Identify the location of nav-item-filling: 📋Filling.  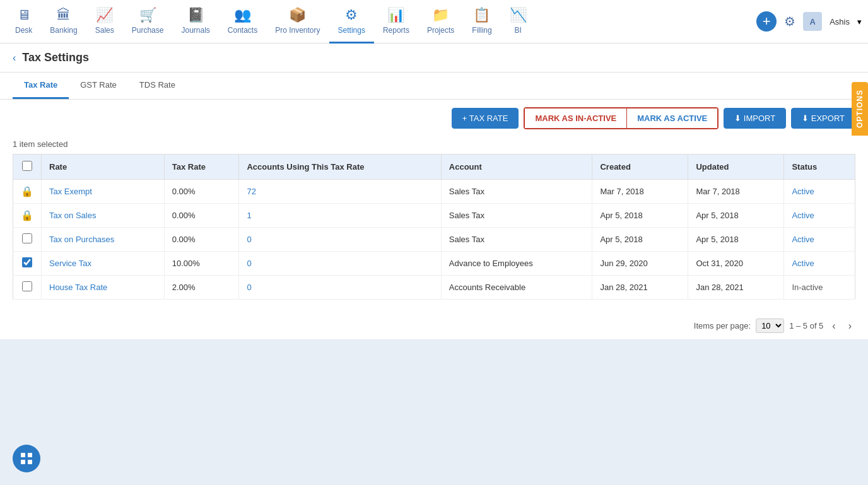
(482, 21).